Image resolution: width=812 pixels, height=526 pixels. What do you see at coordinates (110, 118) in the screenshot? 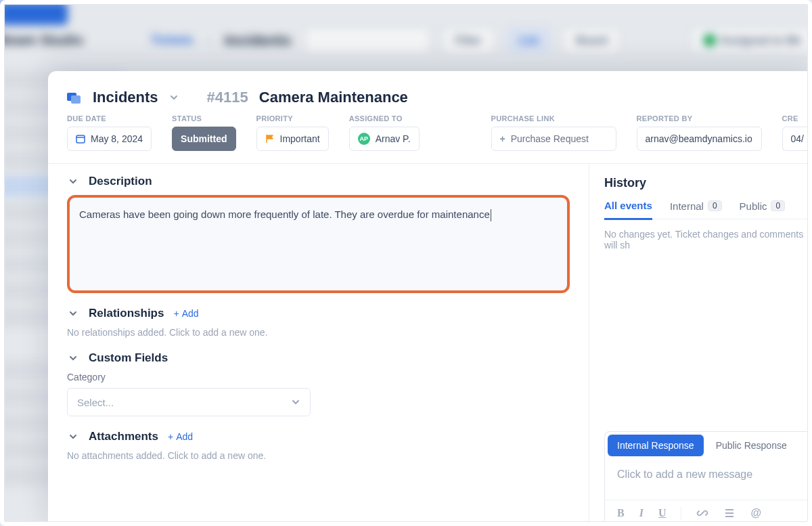
I see `due-date-label: DUE DATE` at bounding box center [110, 118].